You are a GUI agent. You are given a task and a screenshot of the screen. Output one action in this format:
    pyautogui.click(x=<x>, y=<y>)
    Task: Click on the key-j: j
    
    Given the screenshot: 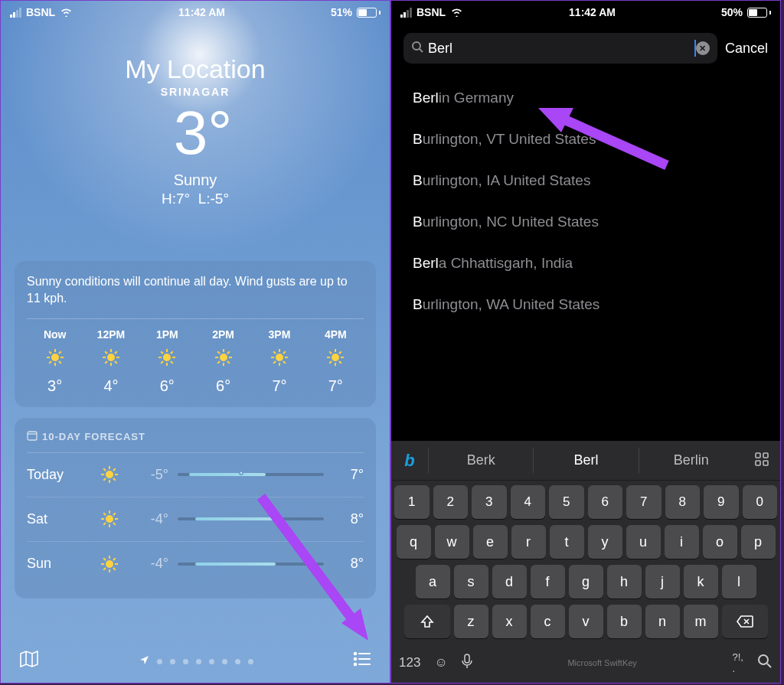 What is the action you would take?
    pyautogui.click(x=663, y=582)
    